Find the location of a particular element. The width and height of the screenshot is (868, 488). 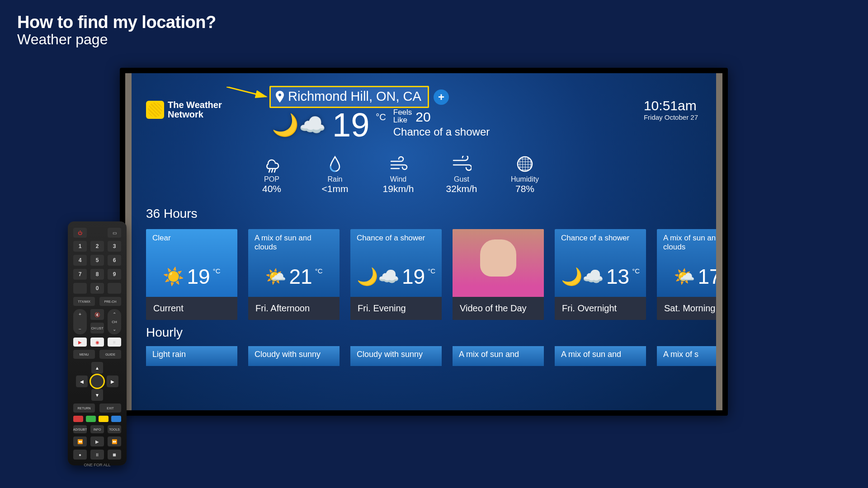

metric-value: <1mm is located at coordinates (335, 189).